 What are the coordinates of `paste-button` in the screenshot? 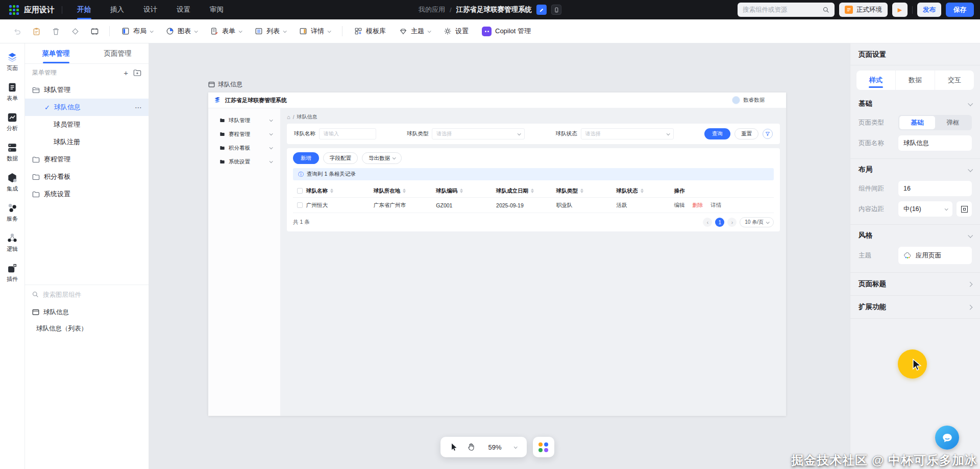 It's located at (36, 31).